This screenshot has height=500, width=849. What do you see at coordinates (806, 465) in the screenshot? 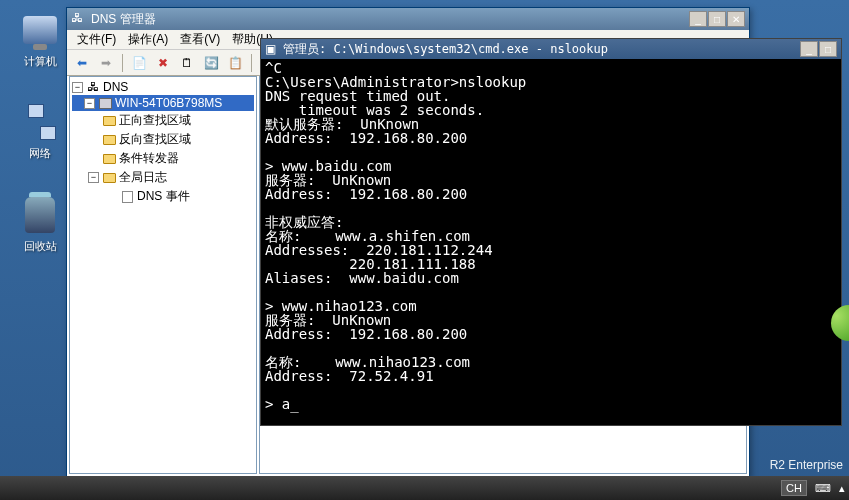
I see `windows-watermark: R2 Enterprise` at bounding box center [806, 465].